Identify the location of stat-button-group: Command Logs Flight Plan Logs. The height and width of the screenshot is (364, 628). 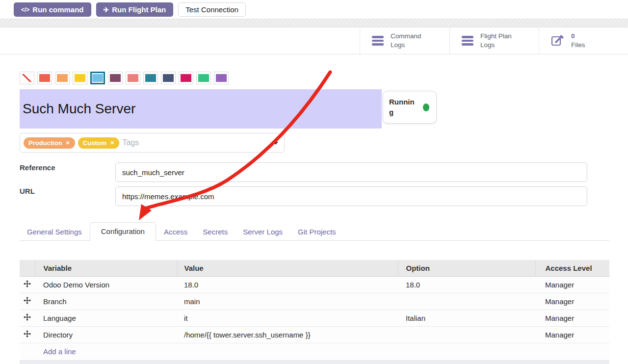
(494, 41).